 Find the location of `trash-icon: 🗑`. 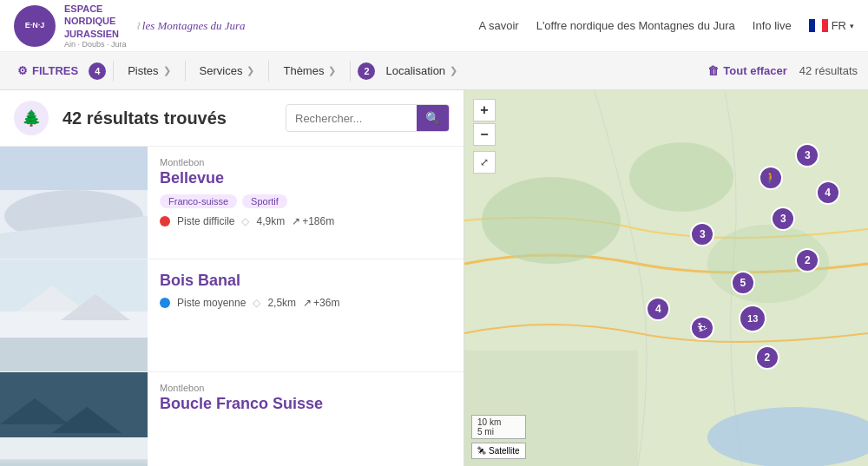

trash-icon: 🗑 is located at coordinates (713, 71).